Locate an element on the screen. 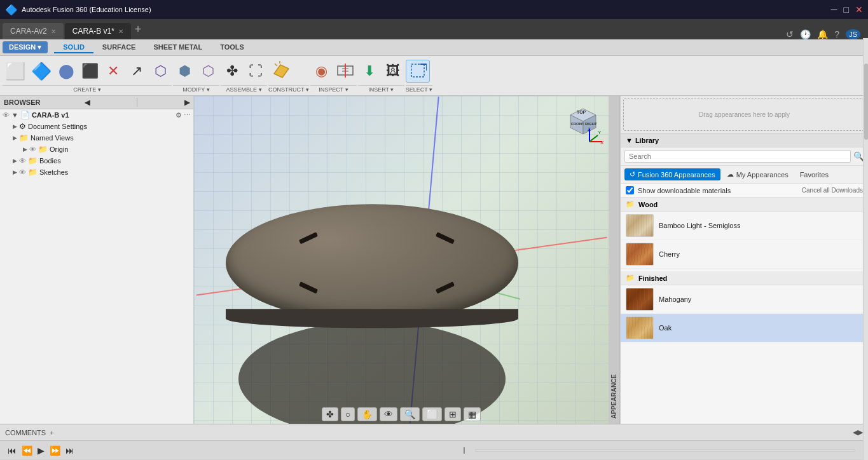 The width and height of the screenshot is (868, 460). browser-collapse-icon: ◀ is located at coordinates (87, 103).